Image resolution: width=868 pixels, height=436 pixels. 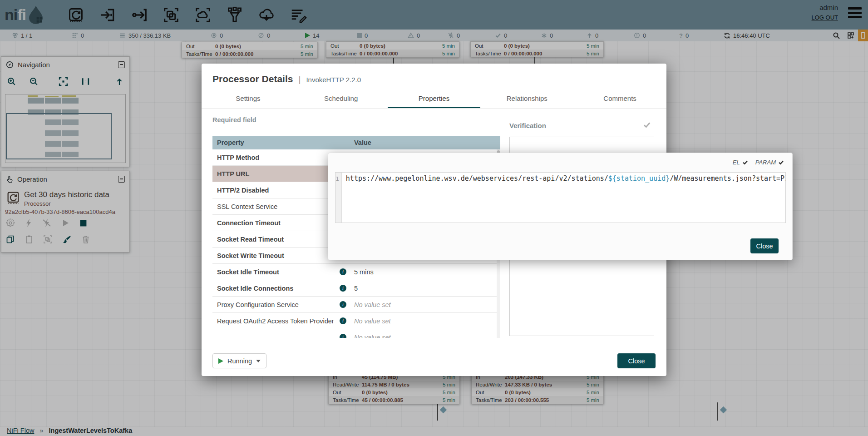 I want to click on table-row: Socket Idle Timeouti5 mins, so click(x=356, y=272).